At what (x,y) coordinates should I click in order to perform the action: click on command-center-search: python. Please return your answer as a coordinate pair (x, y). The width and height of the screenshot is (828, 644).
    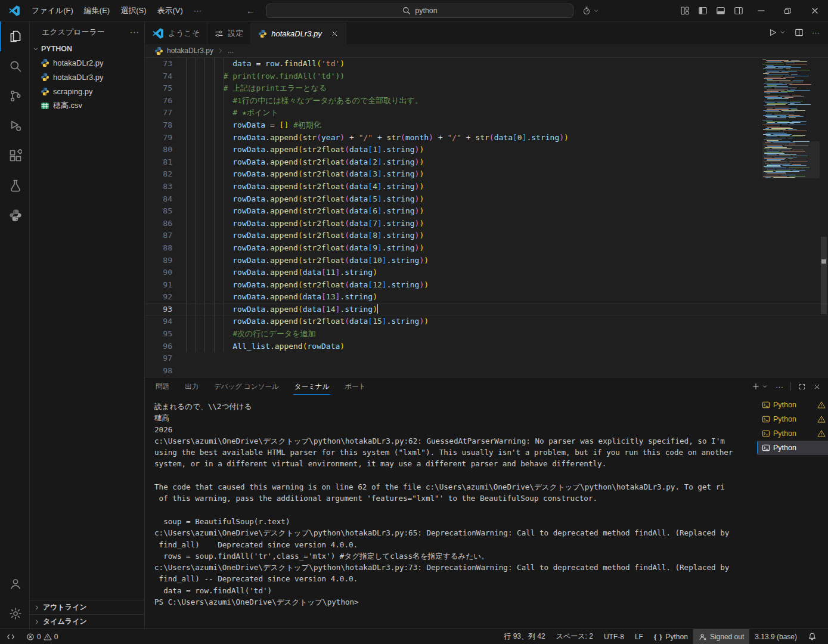
    Looking at the image, I should click on (420, 11).